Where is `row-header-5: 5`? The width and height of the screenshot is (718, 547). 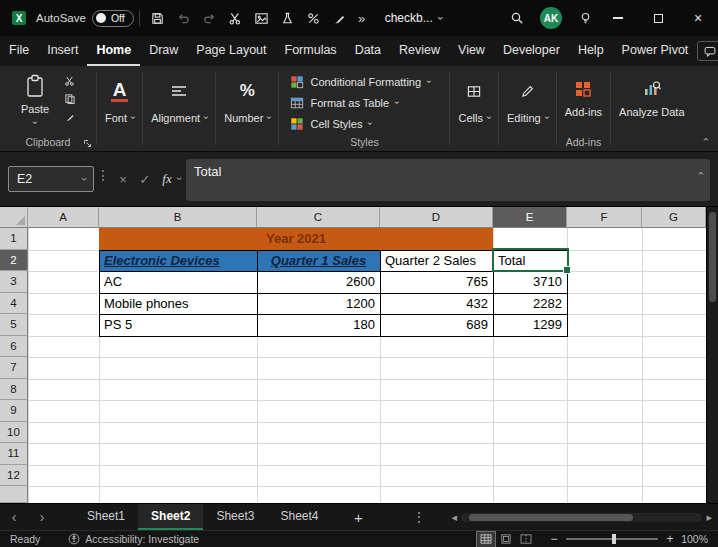
row-header-5: 5 is located at coordinates (14, 325).